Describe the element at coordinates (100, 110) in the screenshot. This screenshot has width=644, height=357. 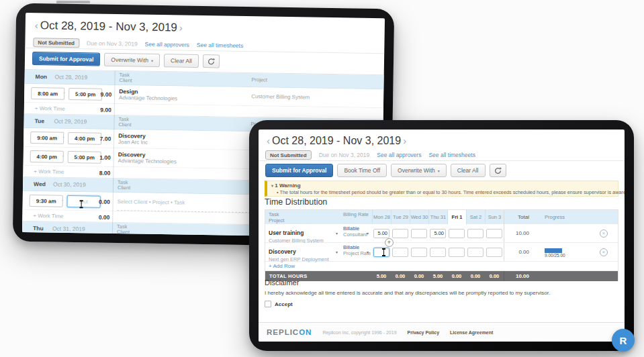
I see `day-total-hours: 9.00` at that location.